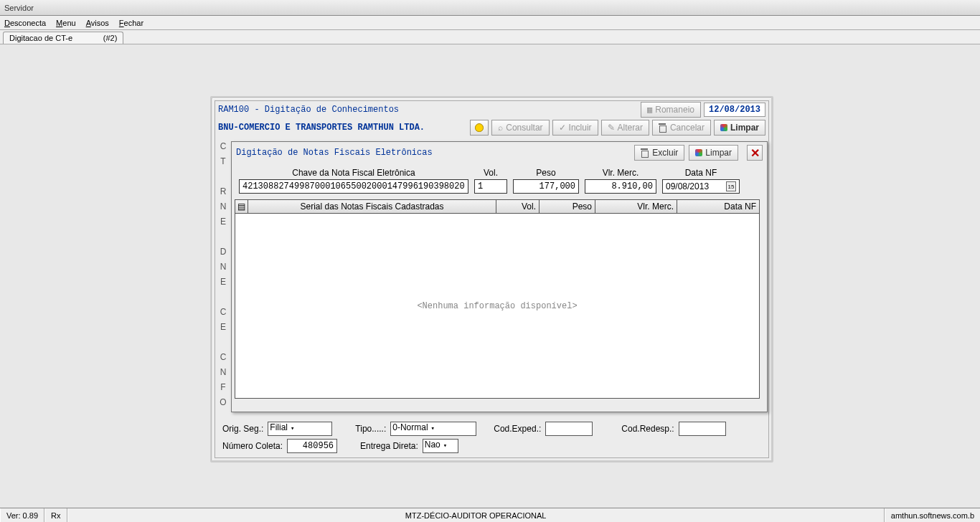 The image size is (980, 522). Describe the element at coordinates (702, 429) in the screenshot. I see `input-cod-redesp` at that location.